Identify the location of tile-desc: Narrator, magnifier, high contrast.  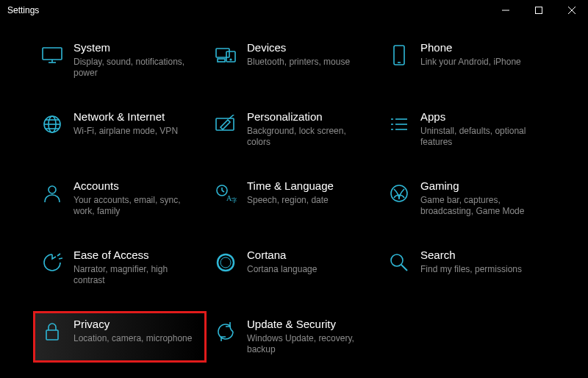
(136, 275).